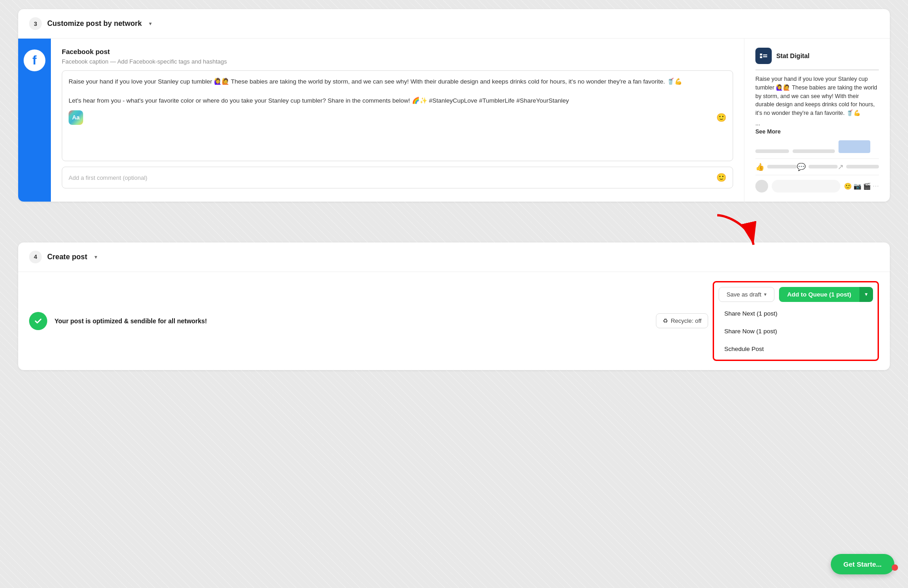 The height and width of the screenshot is (588, 908). I want to click on recycle-button: ♻ Recycle: off, so click(682, 321).